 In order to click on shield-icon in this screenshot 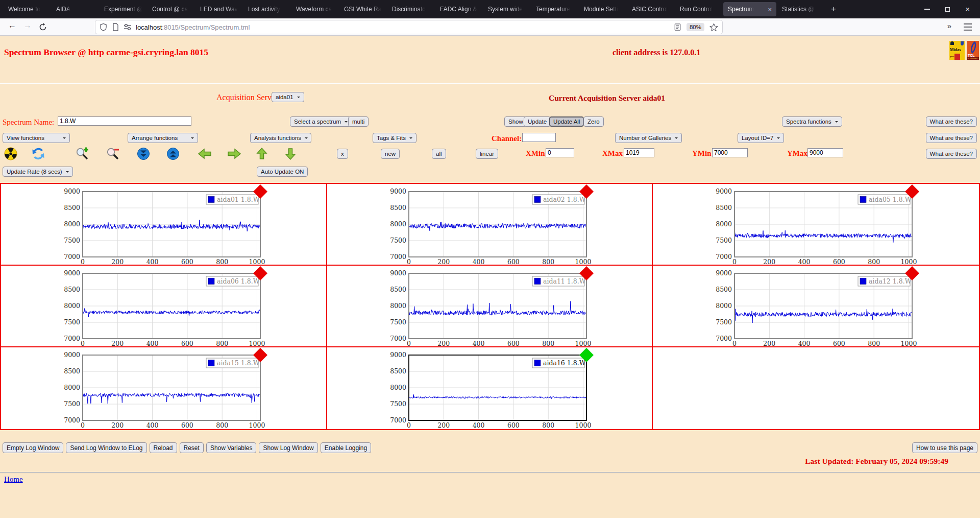, I will do `click(103, 27)`.